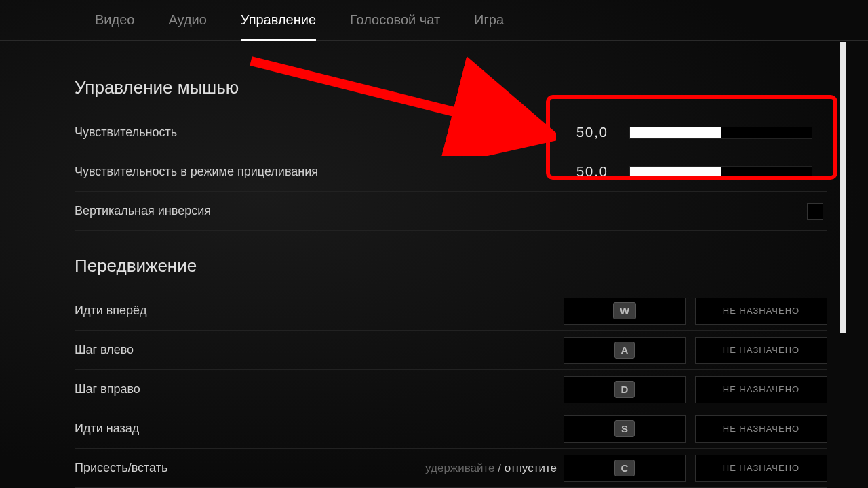 The image size is (868, 488). I want to click on row-move-back: Идти назад S НЕ НАЗНАЧЕНО, so click(451, 429).